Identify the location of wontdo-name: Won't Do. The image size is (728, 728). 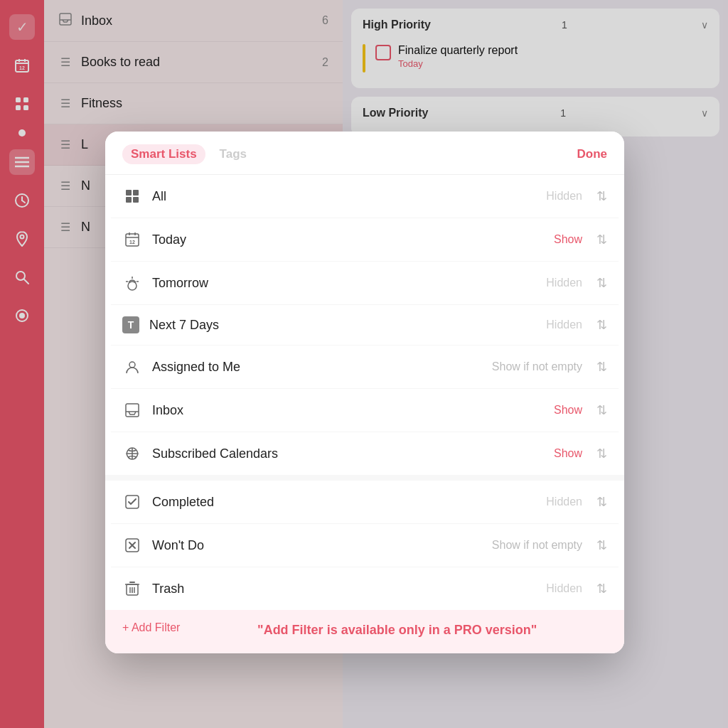
(317, 546).